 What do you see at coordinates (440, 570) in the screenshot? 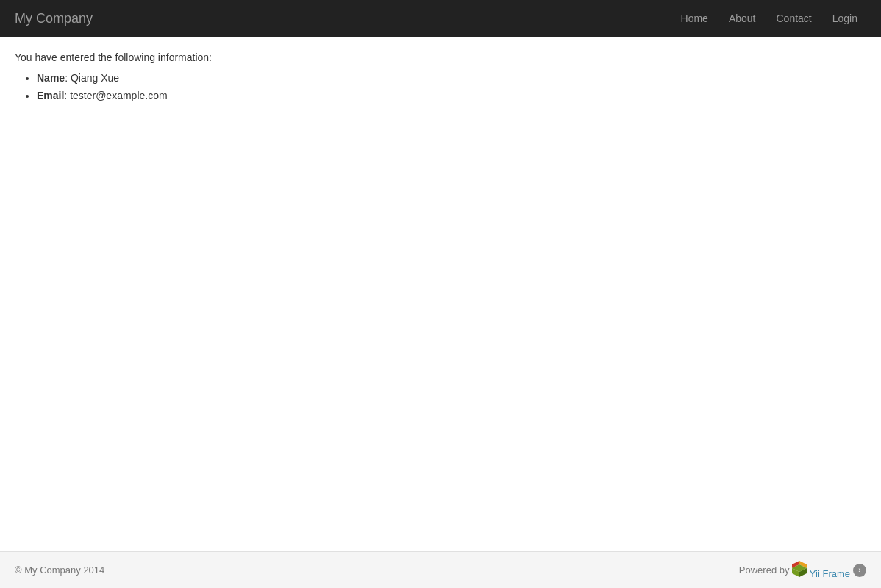
I see `footer: © My Company 2014 Powered by Yii Frame ›` at bounding box center [440, 570].